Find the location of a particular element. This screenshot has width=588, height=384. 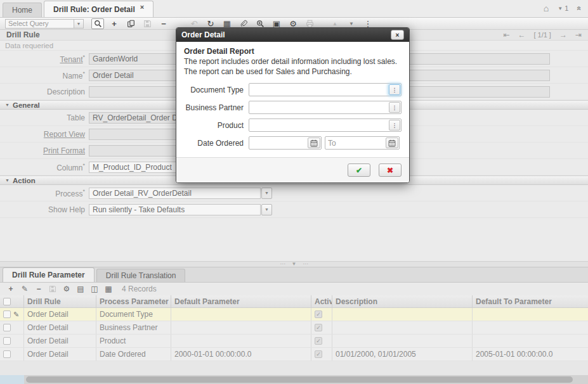

previous-record-icon: ← is located at coordinates (521, 35).